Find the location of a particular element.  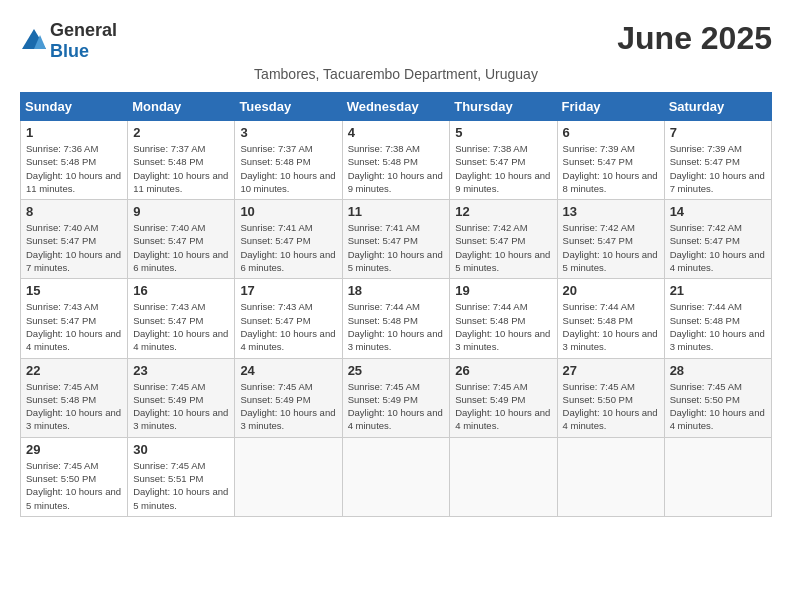

day-number: 17 is located at coordinates (288, 290).